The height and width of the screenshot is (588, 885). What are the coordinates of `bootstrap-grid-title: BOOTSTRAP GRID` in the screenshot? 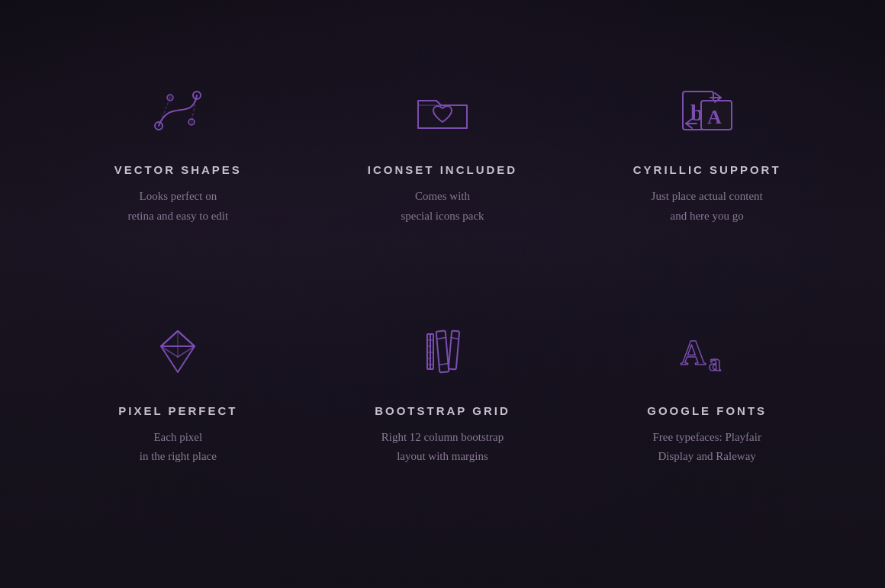 It's located at (443, 410).